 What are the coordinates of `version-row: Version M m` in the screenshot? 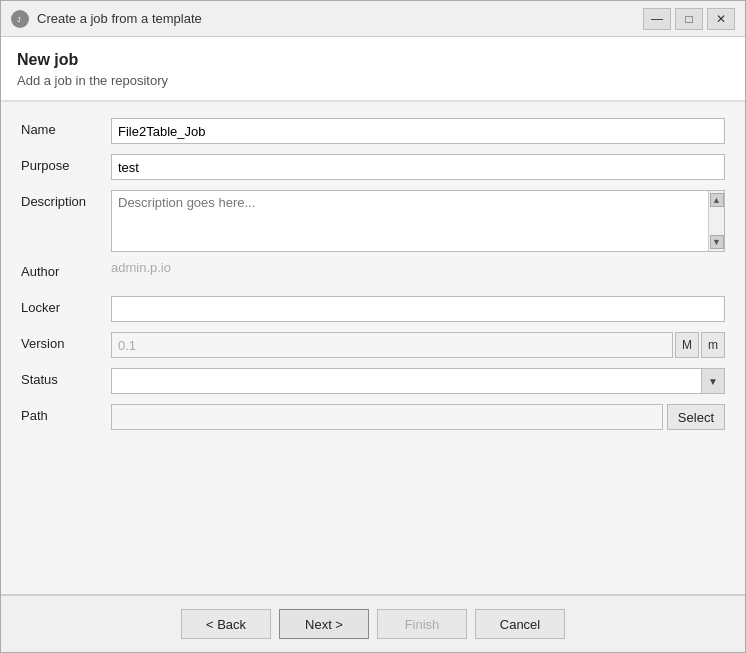 It's located at (373, 346).